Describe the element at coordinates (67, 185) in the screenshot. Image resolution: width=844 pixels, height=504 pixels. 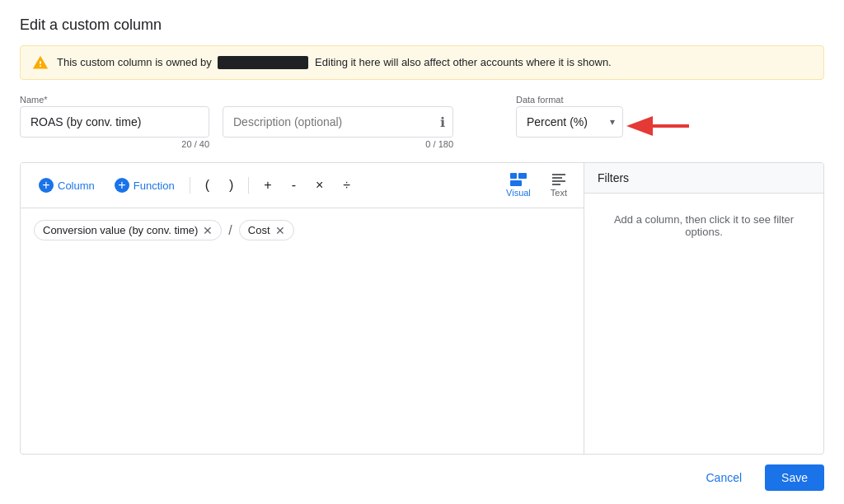
I see `column-button: + Column` at that location.